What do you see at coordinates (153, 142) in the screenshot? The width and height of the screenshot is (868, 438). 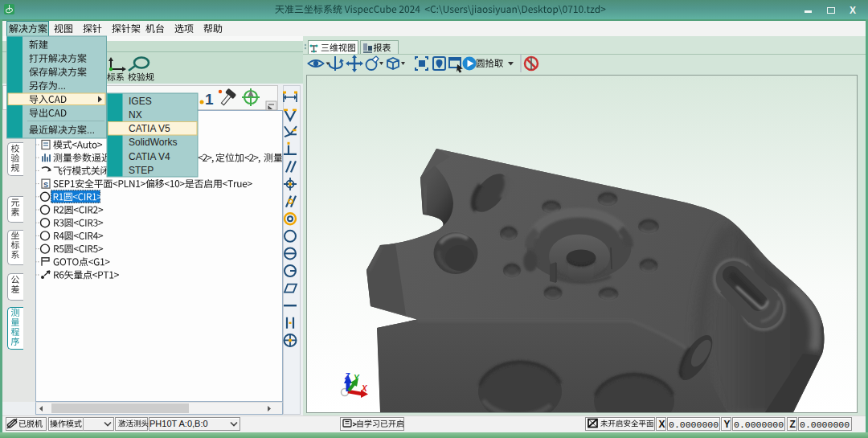 I see `svg-text: SolidWorks` at bounding box center [153, 142].